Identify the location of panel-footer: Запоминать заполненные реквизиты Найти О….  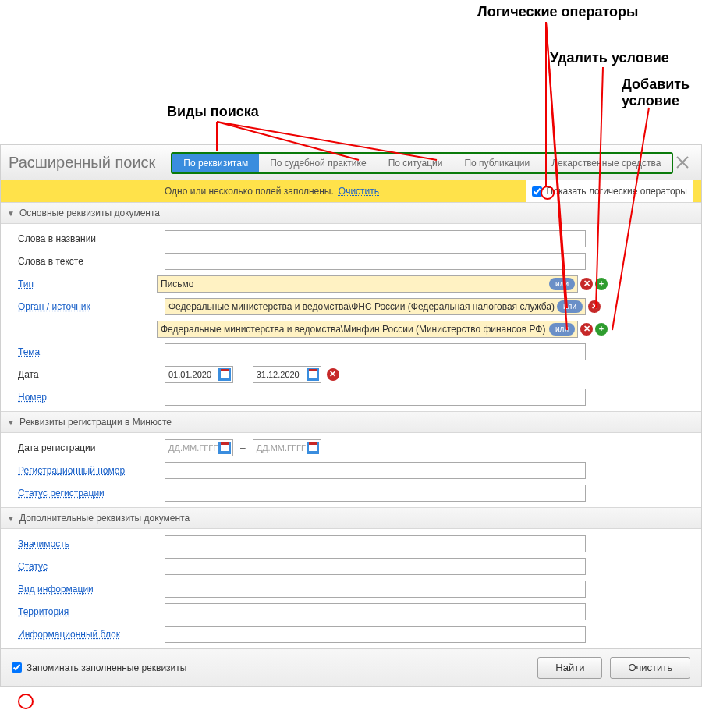
(351, 667).